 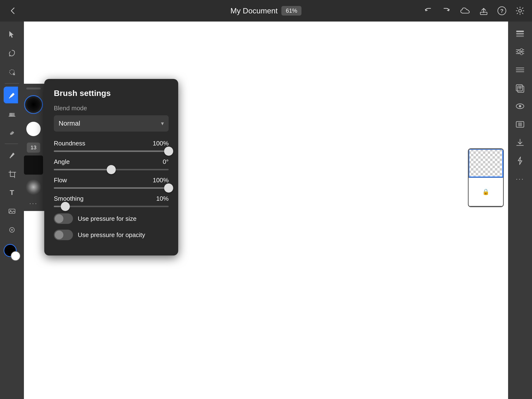 I want to click on smoothing-section: Smoothing 10%, so click(x=111, y=201).